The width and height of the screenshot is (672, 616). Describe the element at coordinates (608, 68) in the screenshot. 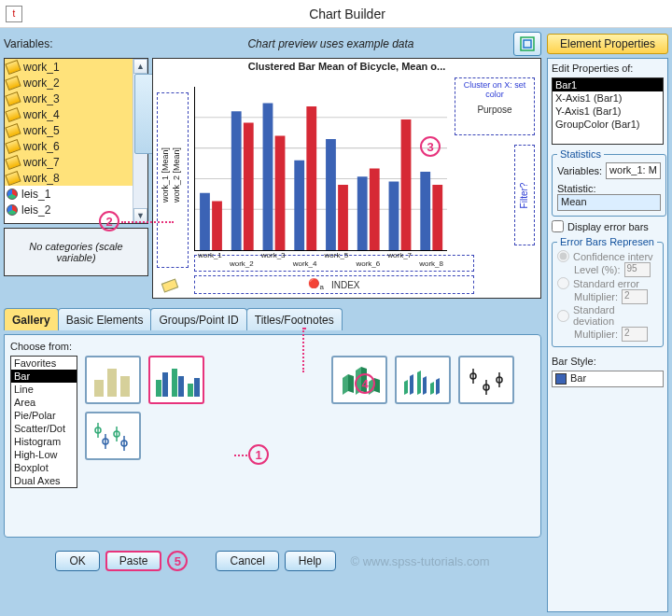

I see `edit-properties-label: Edit Properties of:` at that location.